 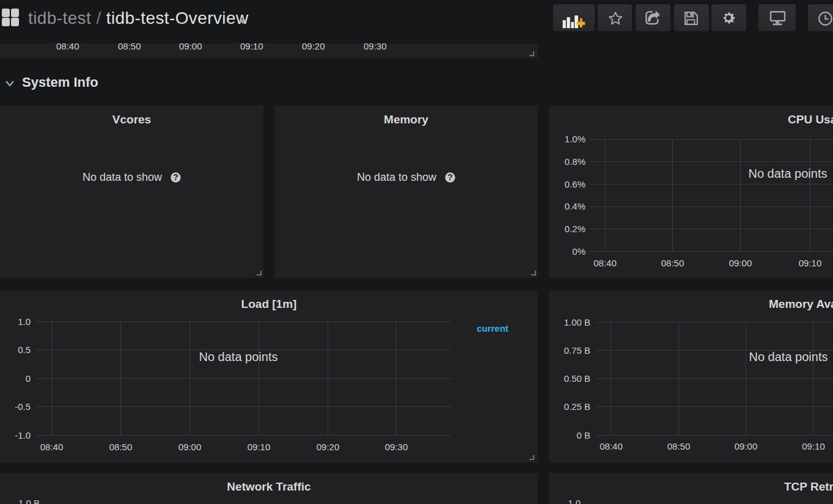 What do you see at coordinates (23, 407) in the screenshot?
I see `svg-text: -0.5` at bounding box center [23, 407].